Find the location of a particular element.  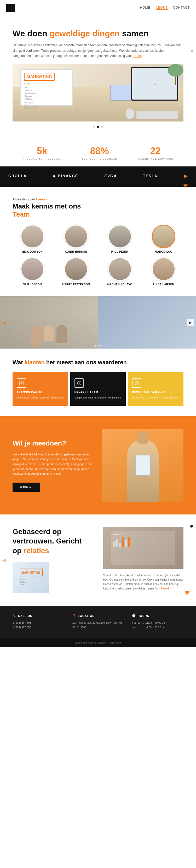

nav-home: HOME is located at coordinates (145, 8).